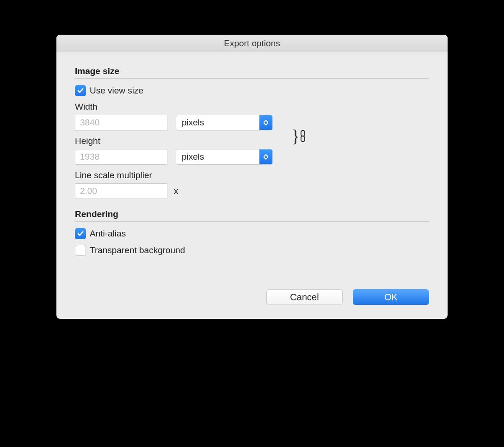 This screenshot has width=504, height=447. I want to click on rendering-header: Rendering, so click(252, 216).